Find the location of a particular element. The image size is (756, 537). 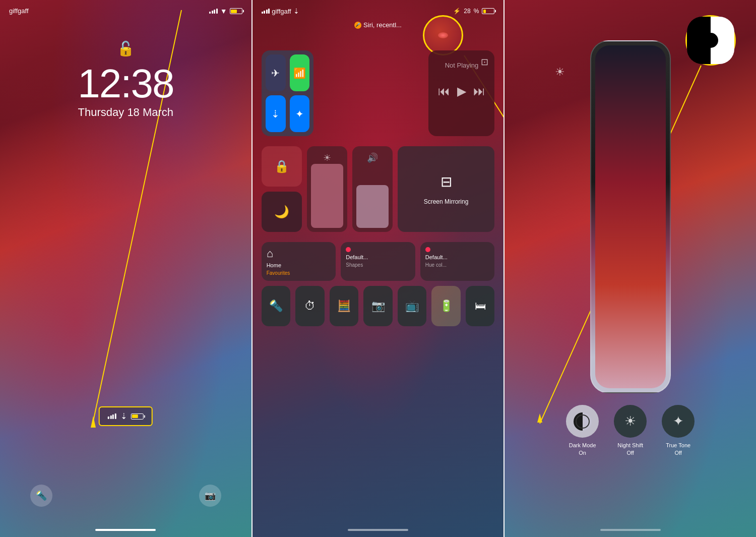

home-favourites-button: ⌂ Home Favourites is located at coordinates (299, 261).